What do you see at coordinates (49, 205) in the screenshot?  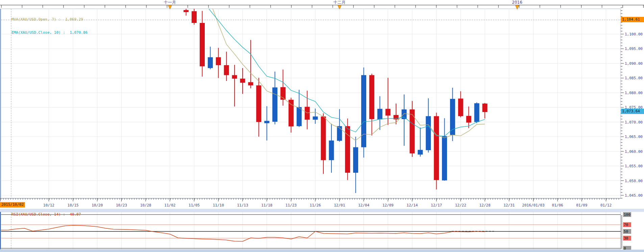 I see `date-axis-label: 10/12` at bounding box center [49, 205].